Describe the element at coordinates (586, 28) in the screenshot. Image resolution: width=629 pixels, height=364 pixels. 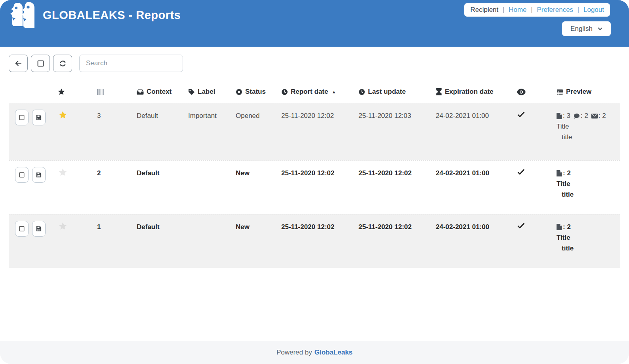
I see `language-select: English` at that location.